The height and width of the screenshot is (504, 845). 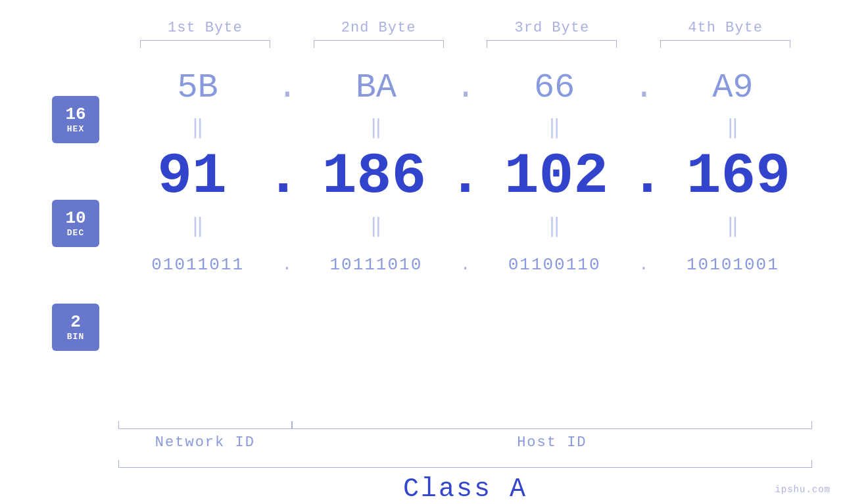 What do you see at coordinates (205, 34) in the screenshot?
I see `byte-col-1: 1st Byte` at bounding box center [205, 34].